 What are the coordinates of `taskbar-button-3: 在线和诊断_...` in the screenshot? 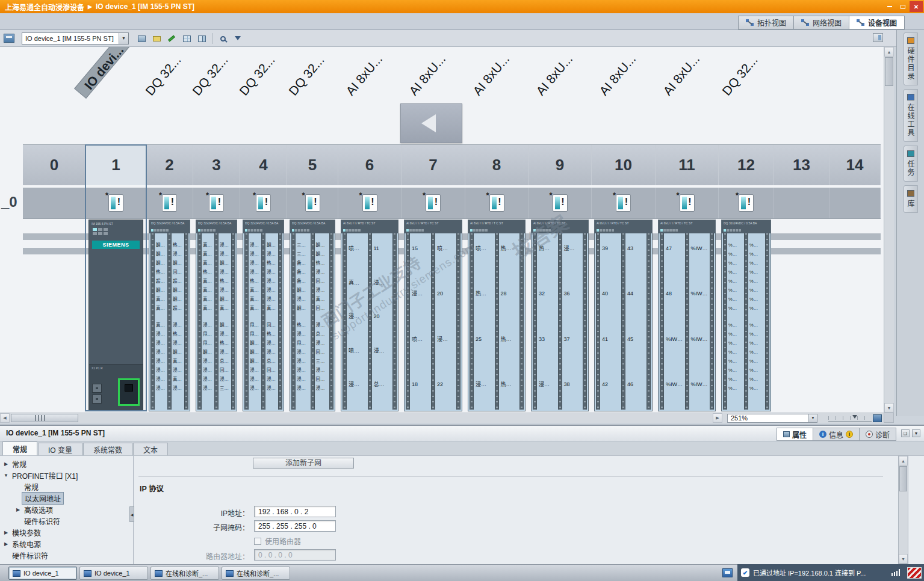 It's located at (256, 573).